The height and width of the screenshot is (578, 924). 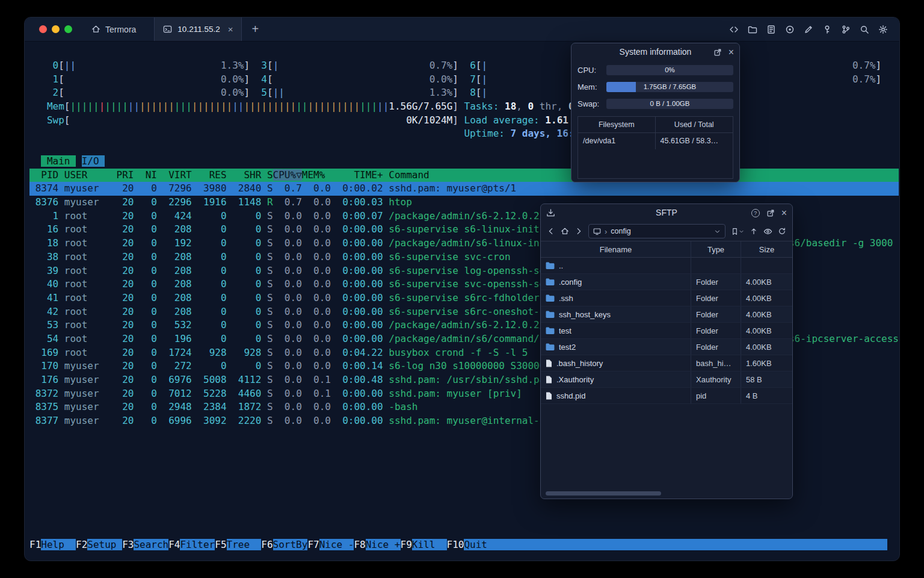 I want to click on file-size: 4.00KB, so click(x=766, y=282).